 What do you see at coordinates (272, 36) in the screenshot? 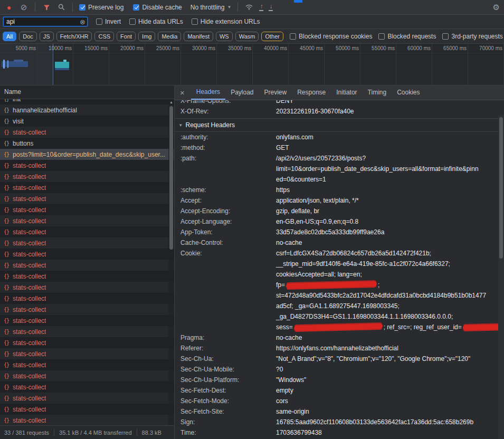
I see `type-filter-other: Other` at bounding box center [272, 36].